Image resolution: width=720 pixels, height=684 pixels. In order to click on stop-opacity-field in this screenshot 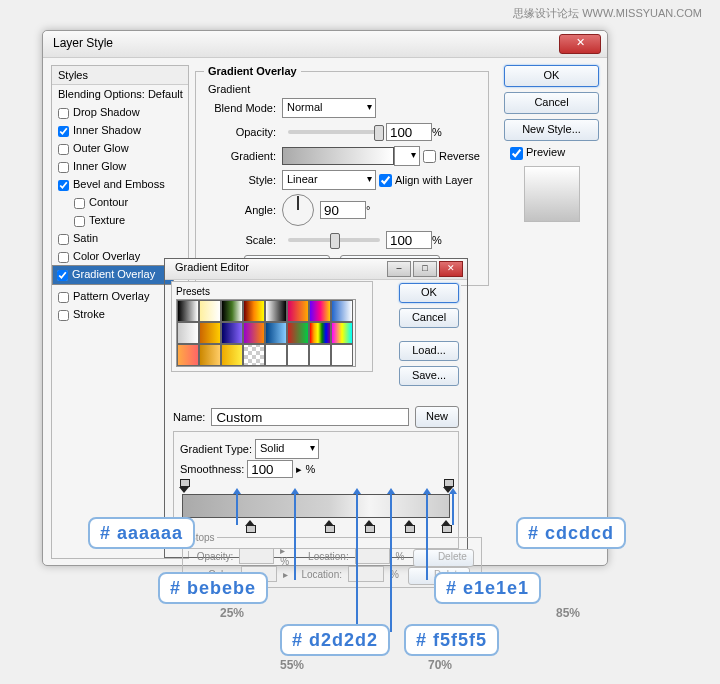, I will do `click(256, 556)`.